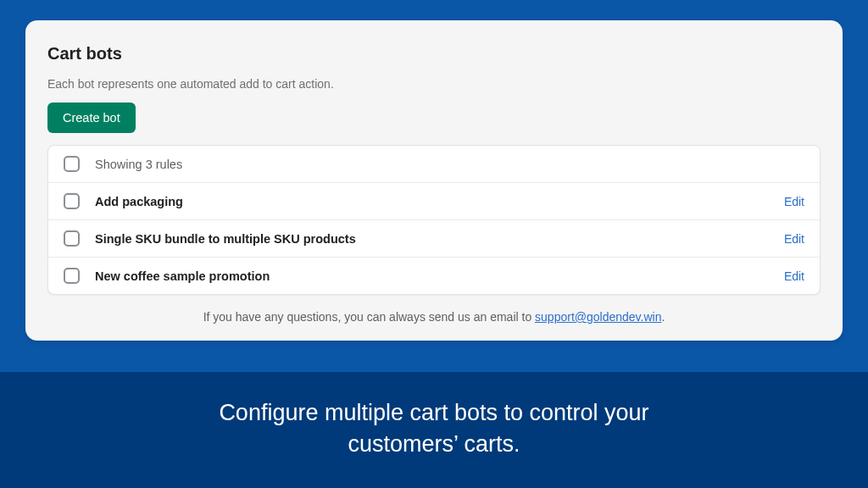 This screenshot has height=488, width=868. What do you see at coordinates (434, 276) in the screenshot?
I see `list-row: New coffee sample promotion Edit` at bounding box center [434, 276].